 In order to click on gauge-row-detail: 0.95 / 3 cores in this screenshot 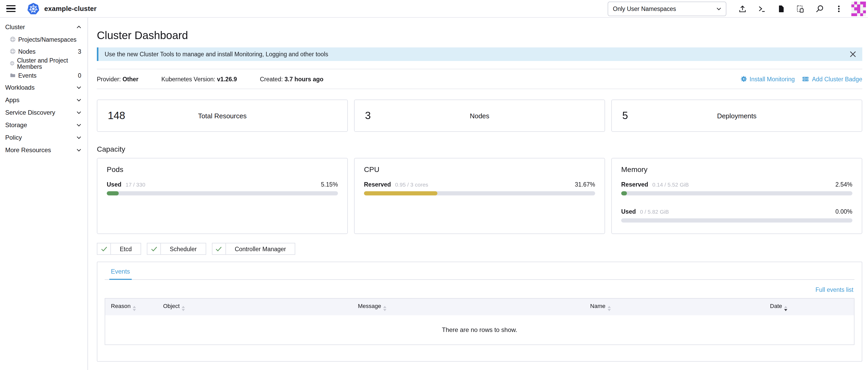, I will do `click(412, 184)`.